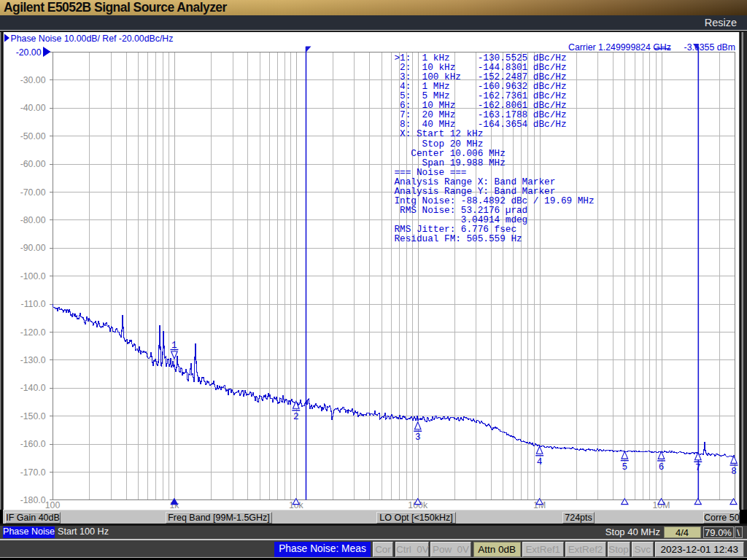 The height and width of the screenshot is (560, 747). Describe the element at coordinates (34, 416) in the screenshot. I see `svg-text: -150.0` at that location.